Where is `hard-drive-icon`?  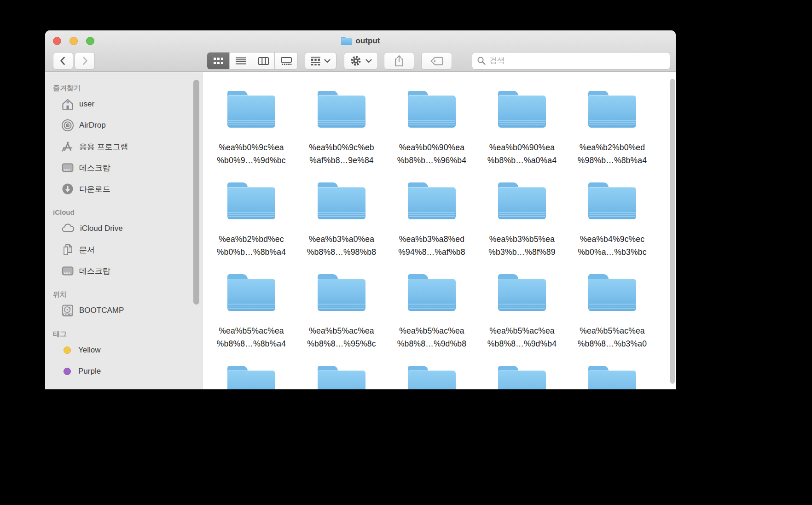
hard-drive-icon is located at coordinates (68, 311).